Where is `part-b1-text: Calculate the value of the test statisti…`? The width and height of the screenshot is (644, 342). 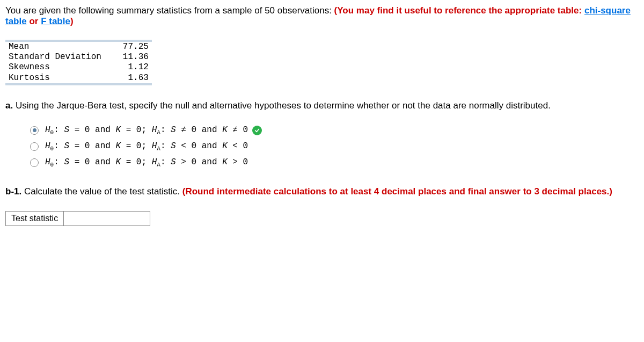 part-b1-text: Calculate the value of the test statisti… is located at coordinates (102, 191).